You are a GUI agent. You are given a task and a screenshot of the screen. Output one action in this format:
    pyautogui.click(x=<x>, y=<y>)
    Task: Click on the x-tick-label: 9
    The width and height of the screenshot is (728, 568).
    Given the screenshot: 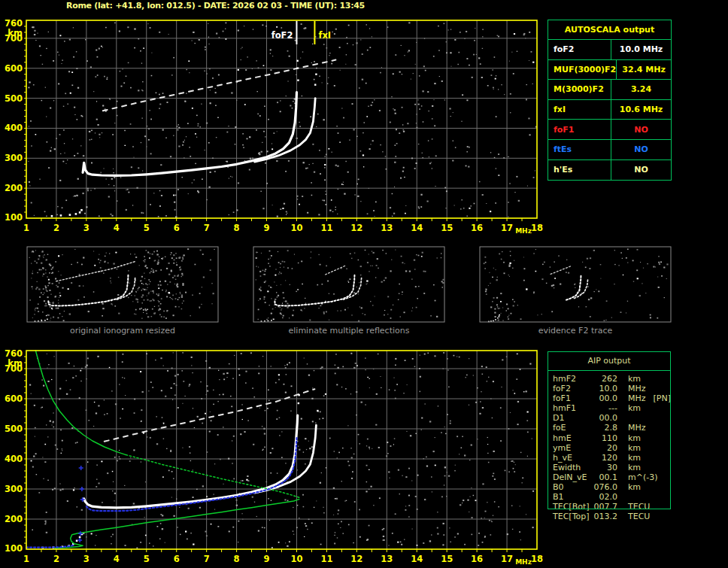 What is the action you would take?
    pyautogui.click(x=267, y=228)
    